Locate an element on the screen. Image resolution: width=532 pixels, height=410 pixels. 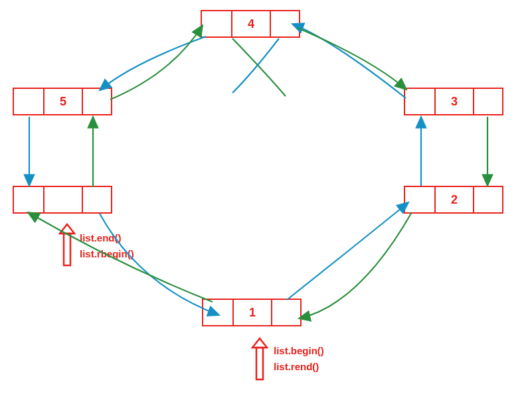
indicator-end is located at coordinates (67, 247).